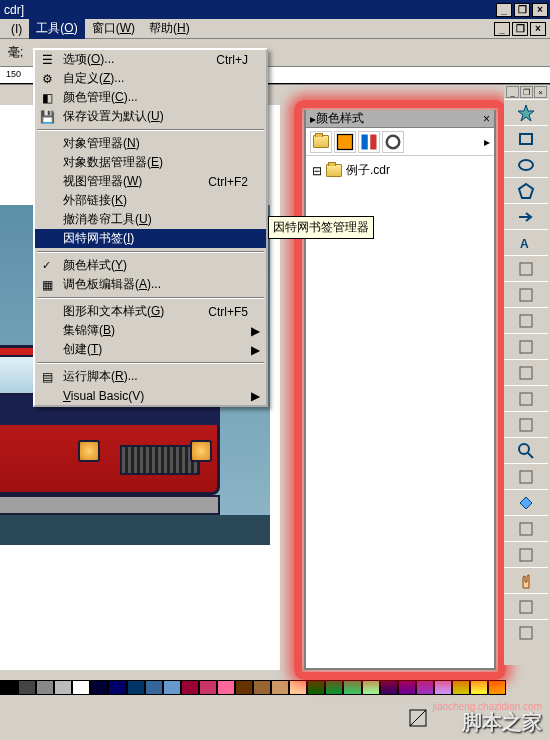 The width and height of the screenshot is (550, 740). What do you see at coordinates (526, 606) in the screenshot?
I see `tool-crop` at bounding box center [526, 606].